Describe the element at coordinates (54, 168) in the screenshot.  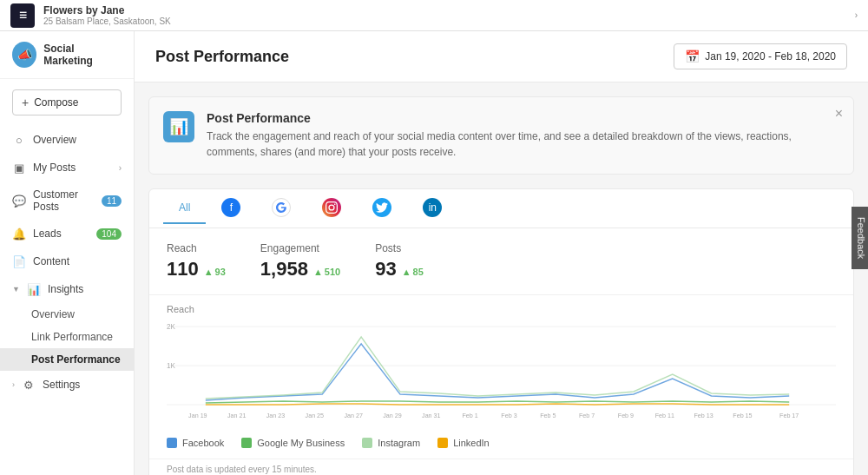
I see `sidebar-item-label: My Posts` at that location.